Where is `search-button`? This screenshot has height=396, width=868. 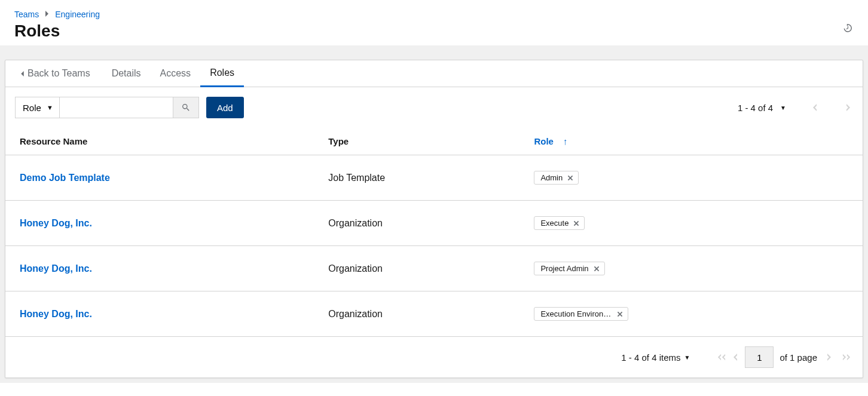
search-button is located at coordinates (186, 108).